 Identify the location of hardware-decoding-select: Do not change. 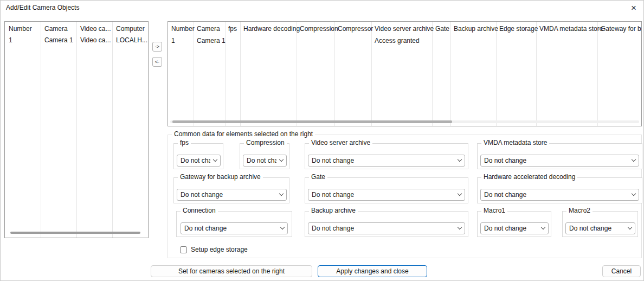
(559, 195).